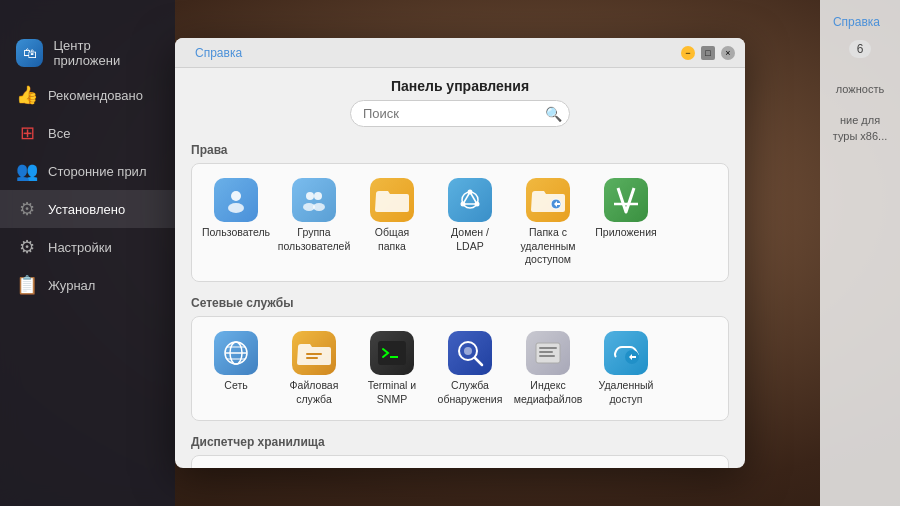 Image resolution: width=900 pixels, height=506 pixels. I want to click on search-bar: 🔍, so click(460, 118).